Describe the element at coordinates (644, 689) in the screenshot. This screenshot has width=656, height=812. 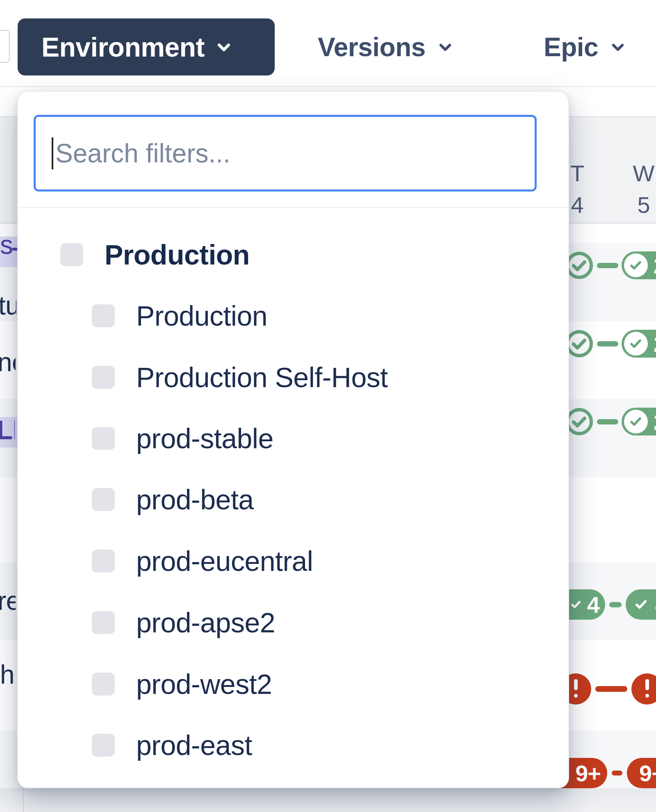
I see `error-icon` at that location.